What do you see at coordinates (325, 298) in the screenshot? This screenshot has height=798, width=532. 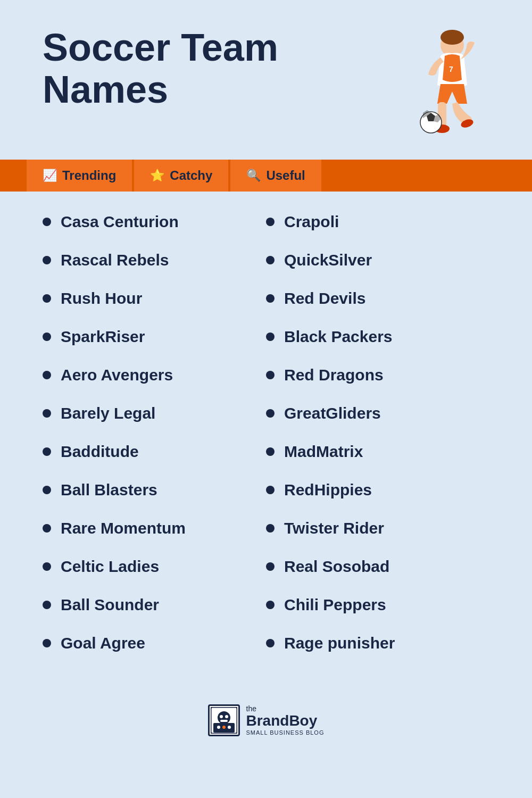 I see `team-name: Red Devils` at bounding box center [325, 298].